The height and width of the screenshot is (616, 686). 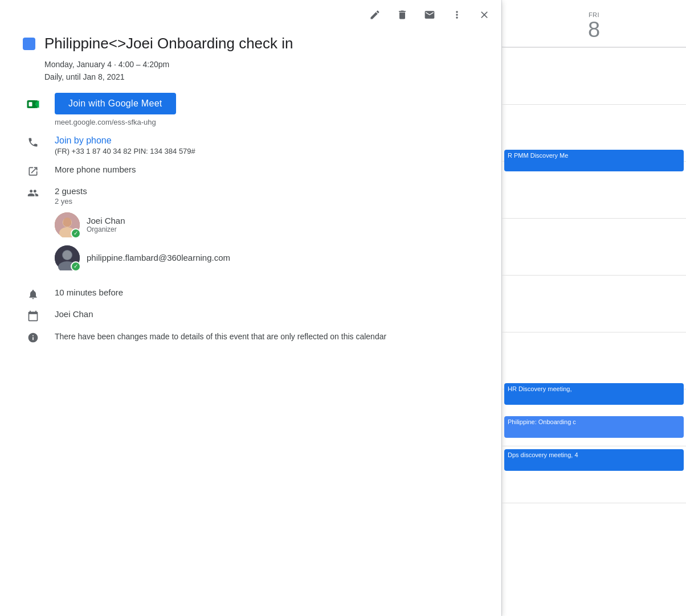 What do you see at coordinates (125, 146) in the screenshot?
I see `phone-content: Join by phone (FR) +33 1 87 40 34 82 PIN…` at bounding box center [125, 146].